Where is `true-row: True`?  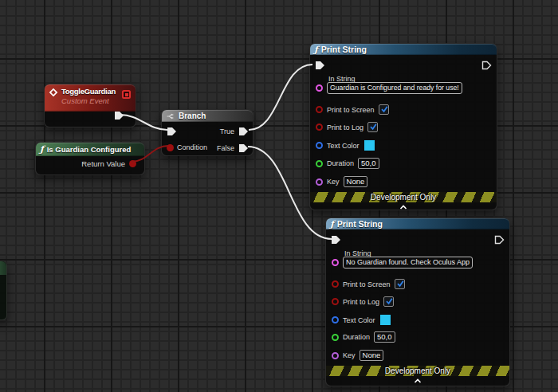 true-row: True is located at coordinates (234, 131).